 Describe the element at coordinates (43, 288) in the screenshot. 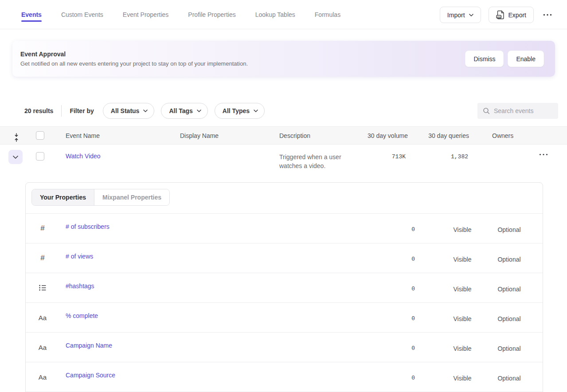

I see `list-type-icon` at that location.